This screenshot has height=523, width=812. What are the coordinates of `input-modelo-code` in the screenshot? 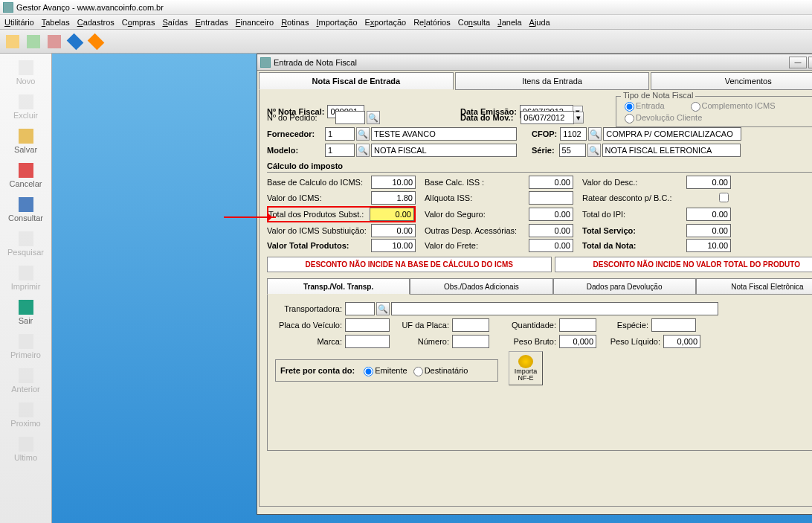 It's located at (340, 150).